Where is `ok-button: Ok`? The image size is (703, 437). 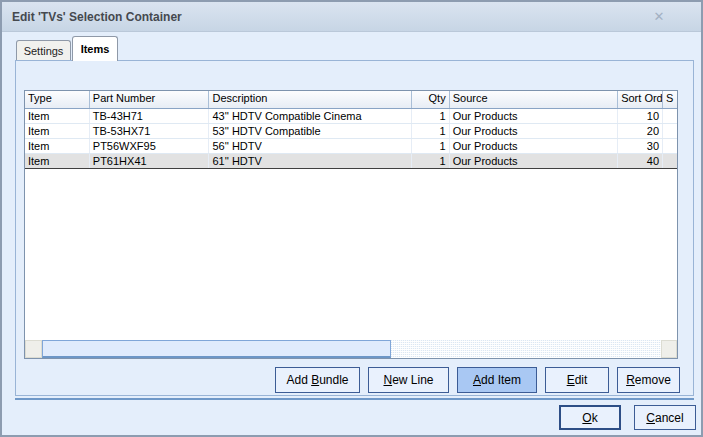
ok-button: Ok is located at coordinates (590, 418).